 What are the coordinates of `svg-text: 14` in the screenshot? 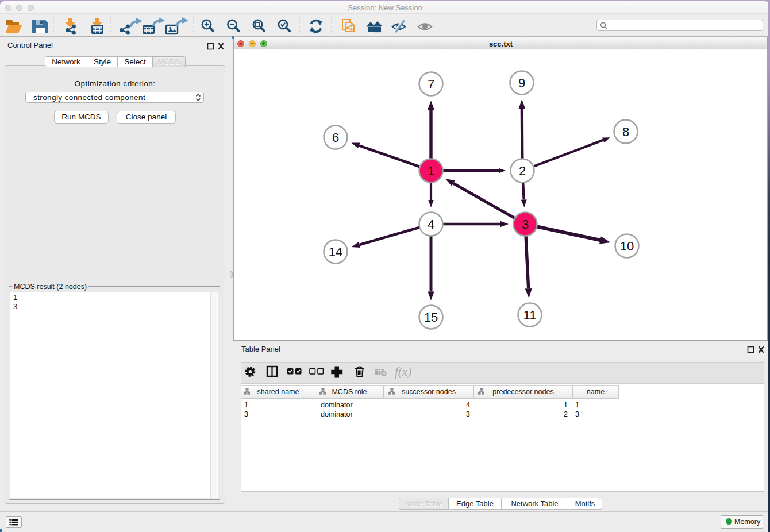 It's located at (336, 252).